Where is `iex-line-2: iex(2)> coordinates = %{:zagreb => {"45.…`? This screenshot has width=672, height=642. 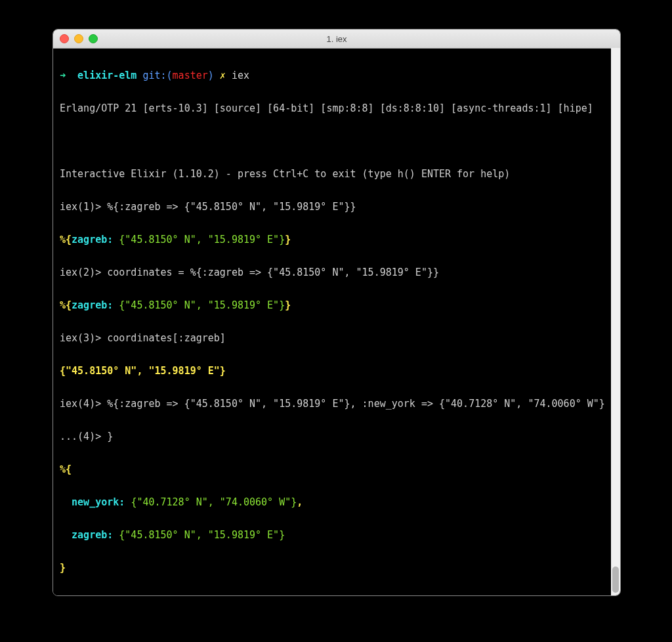 iex-line-2: iex(2)> coordinates = %{:zagreb => {"45.… is located at coordinates (337, 273).